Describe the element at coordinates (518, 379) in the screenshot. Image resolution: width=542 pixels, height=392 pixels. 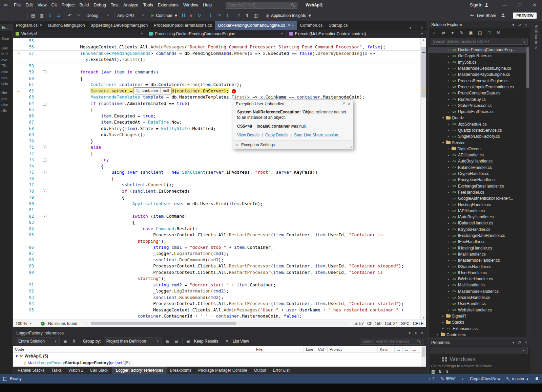
I see `branch-picker: master▲` at that location.